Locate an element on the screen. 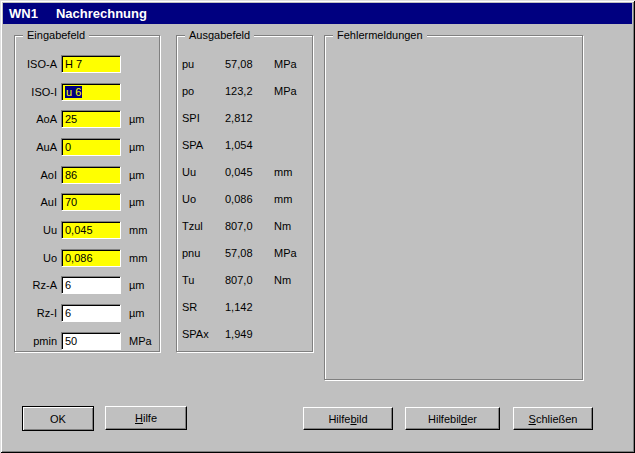 The width and height of the screenshot is (635, 453). output-group-legend: Ausgabefeld is located at coordinates (220, 36).